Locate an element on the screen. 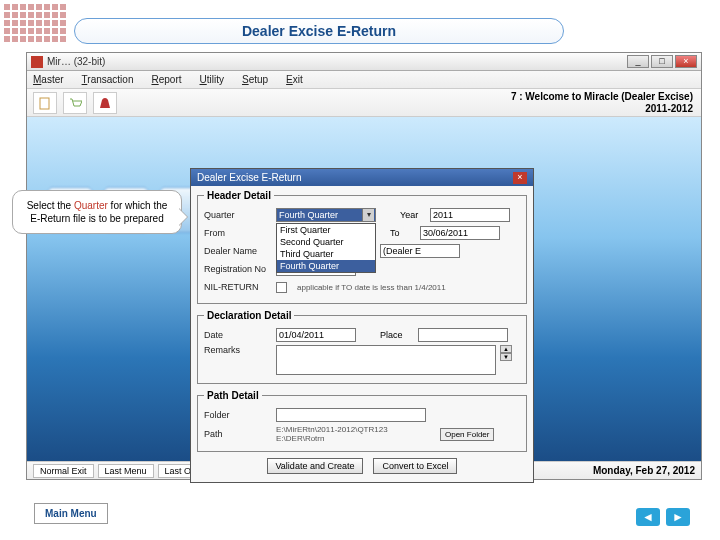 This screenshot has width=720, height=540. open-folder-button: Open Folder is located at coordinates (467, 434).